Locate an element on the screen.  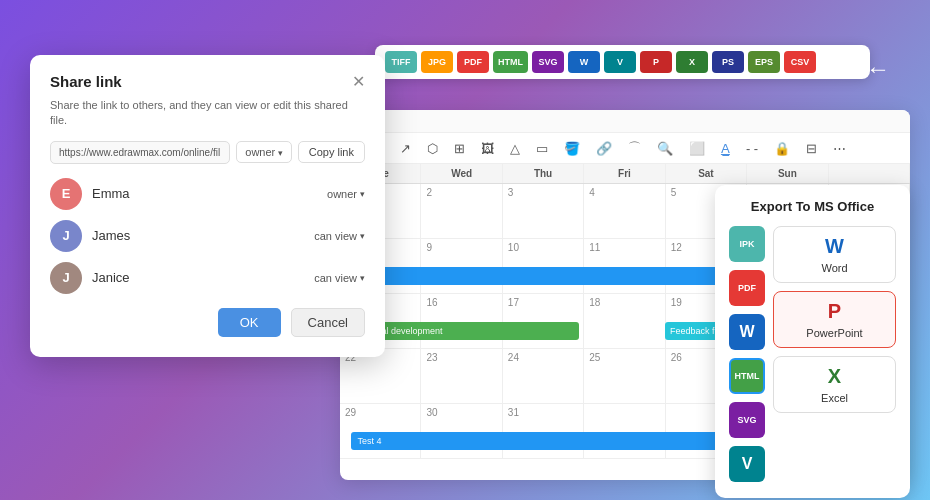
export-icon-word-small: W is located at coordinates (747, 332).